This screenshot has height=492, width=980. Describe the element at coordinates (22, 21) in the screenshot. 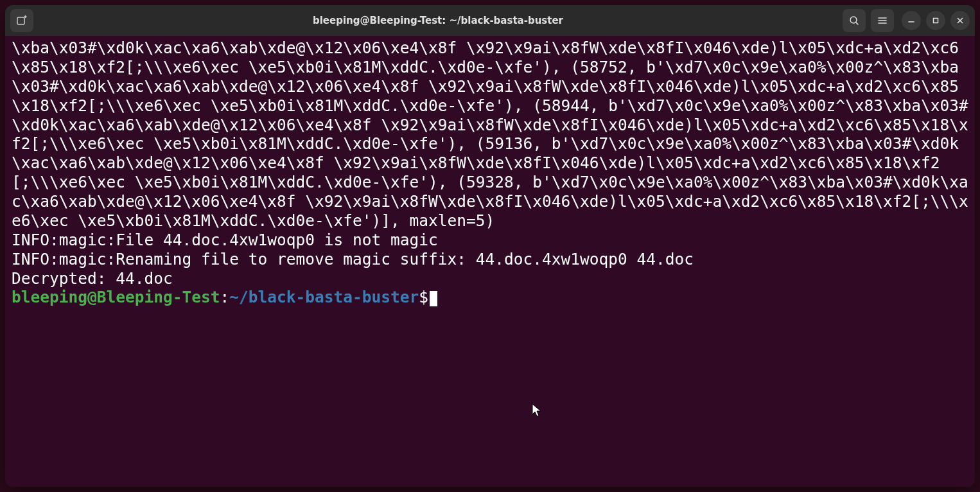

I see `titlebar-left` at that location.